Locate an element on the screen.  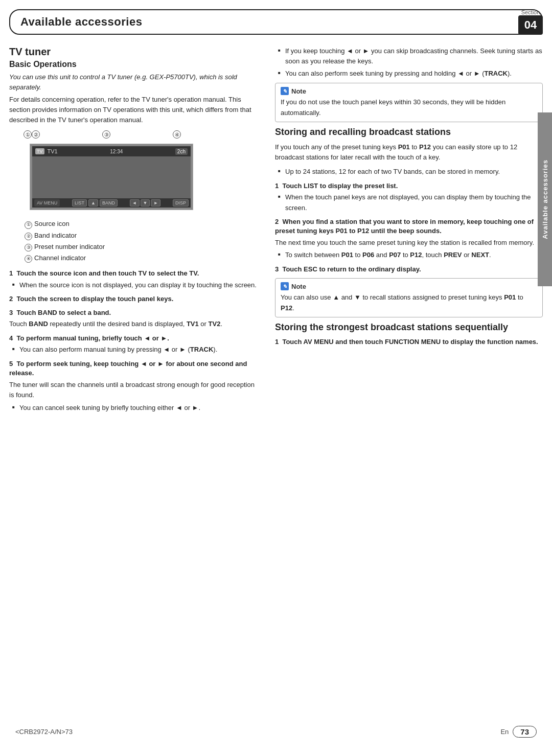
s2-step-1-header: 1 Touch AV MENU and then touch FUNCTION … is located at coordinates (409, 342).